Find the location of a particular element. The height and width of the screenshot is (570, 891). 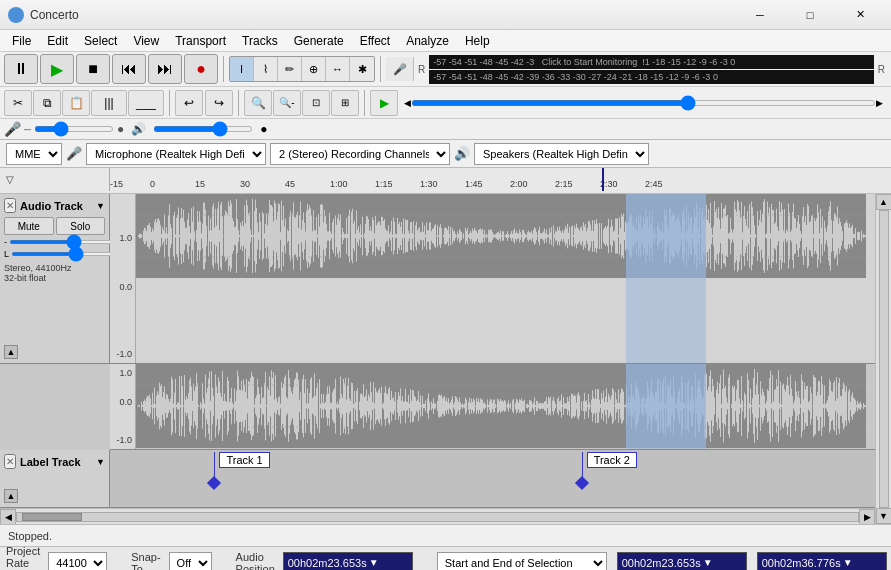

menu-edit: Edit is located at coordinates (58, 41).